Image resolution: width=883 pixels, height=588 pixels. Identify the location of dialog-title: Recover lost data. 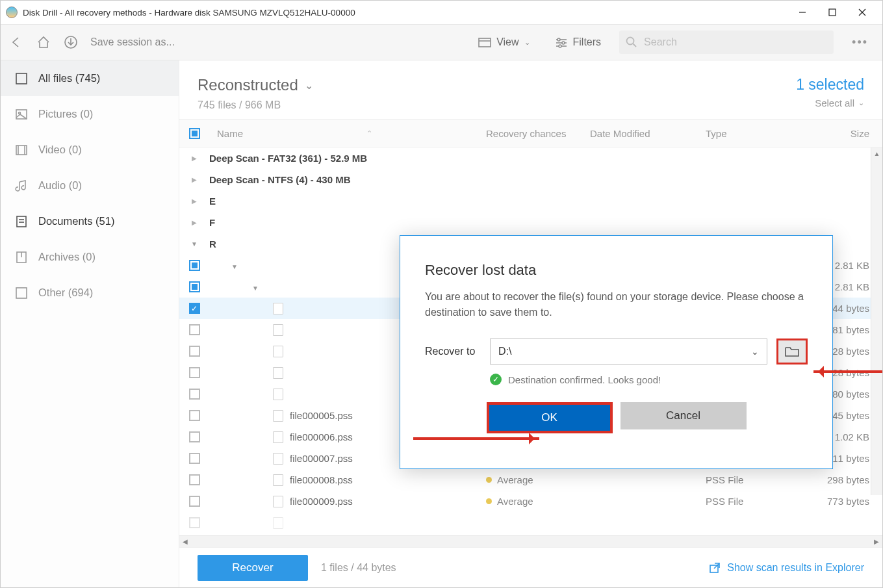
(616, 270).